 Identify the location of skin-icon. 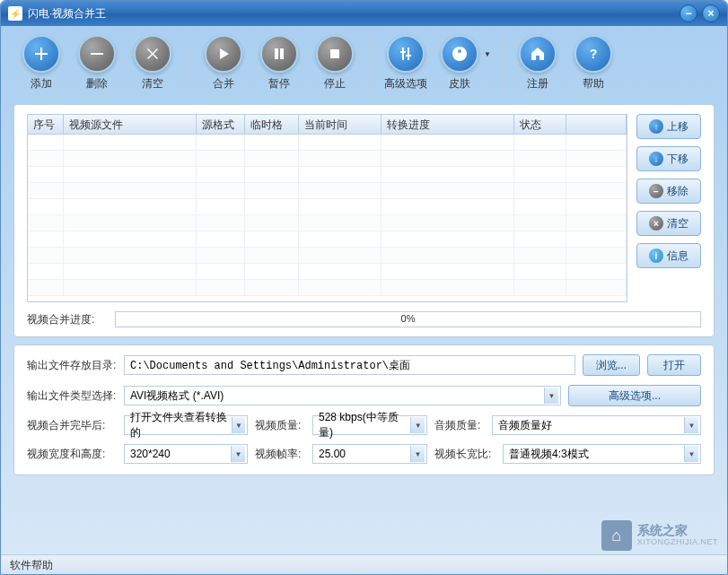
(460, 54).